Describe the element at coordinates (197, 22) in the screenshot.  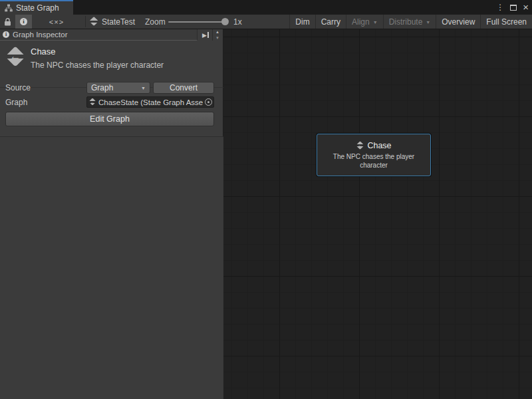
I see `zoom-slider-track` at that location.